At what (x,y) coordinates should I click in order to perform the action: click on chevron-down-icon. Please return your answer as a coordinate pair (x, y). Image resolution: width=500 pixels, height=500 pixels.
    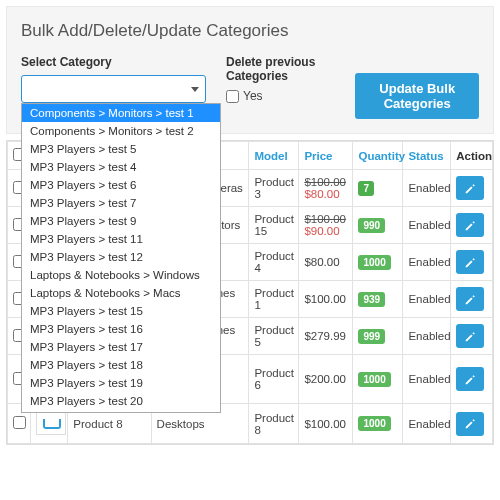
    Looking at the image, I should click on (195, 90).